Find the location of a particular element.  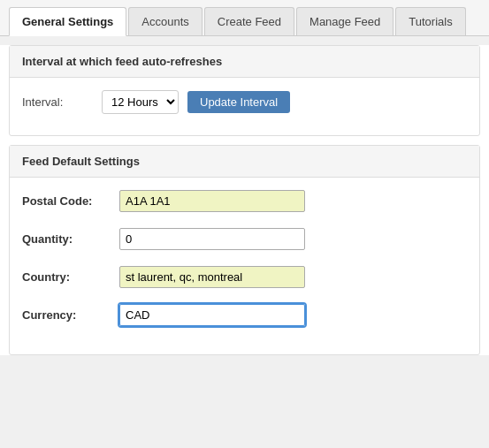

country-row: Country: is located at coordinates (244, 277).